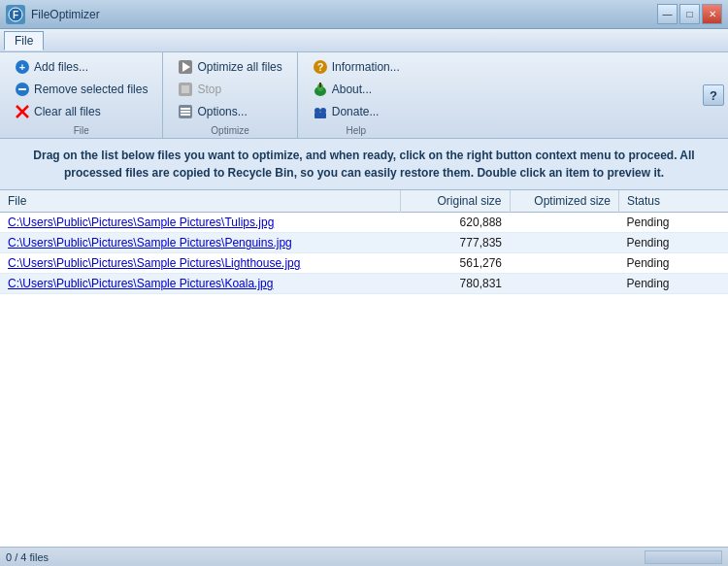  I want to click on maximize-button: □, so click(689, 14).